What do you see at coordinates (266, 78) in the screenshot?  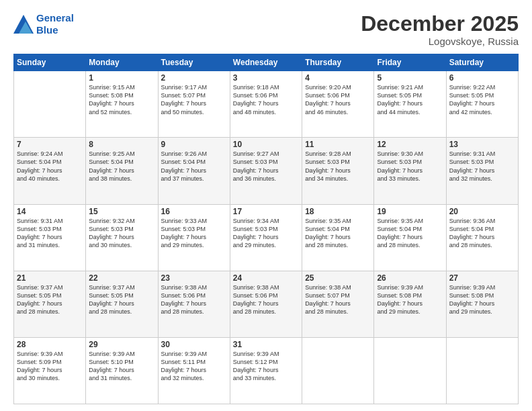 I see `day-number: 3` at bounding box center [266, 78].